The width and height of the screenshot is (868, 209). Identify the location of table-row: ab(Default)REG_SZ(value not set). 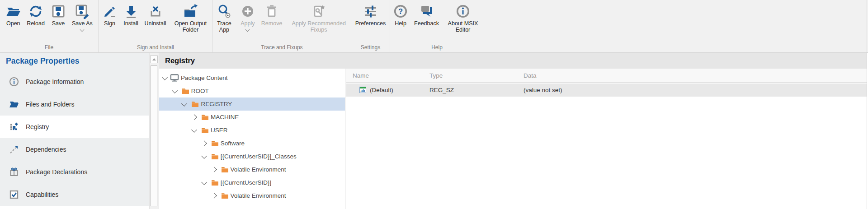
(607, 90).